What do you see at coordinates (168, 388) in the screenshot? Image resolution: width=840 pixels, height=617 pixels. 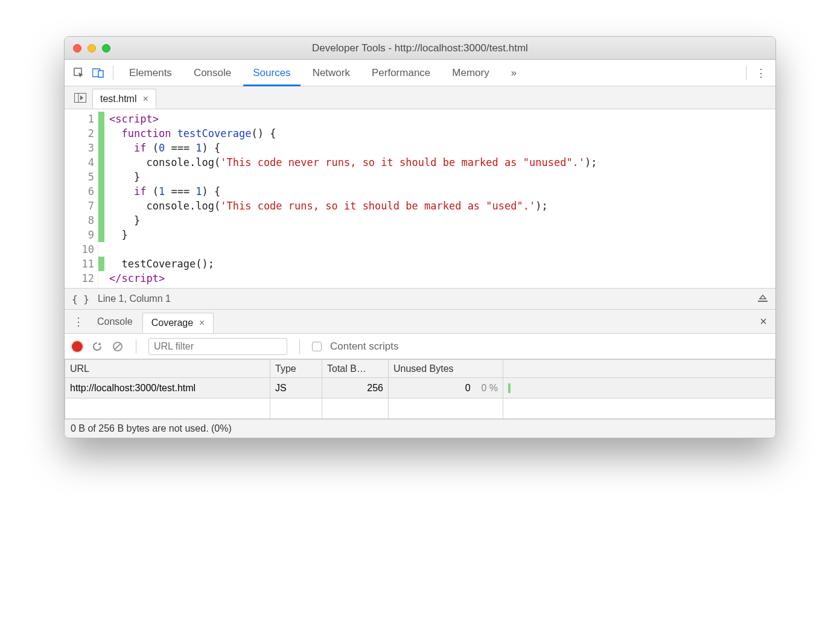 I see `cell-url: http://localhost:3000/test.html` at bounding box center [168, 388].